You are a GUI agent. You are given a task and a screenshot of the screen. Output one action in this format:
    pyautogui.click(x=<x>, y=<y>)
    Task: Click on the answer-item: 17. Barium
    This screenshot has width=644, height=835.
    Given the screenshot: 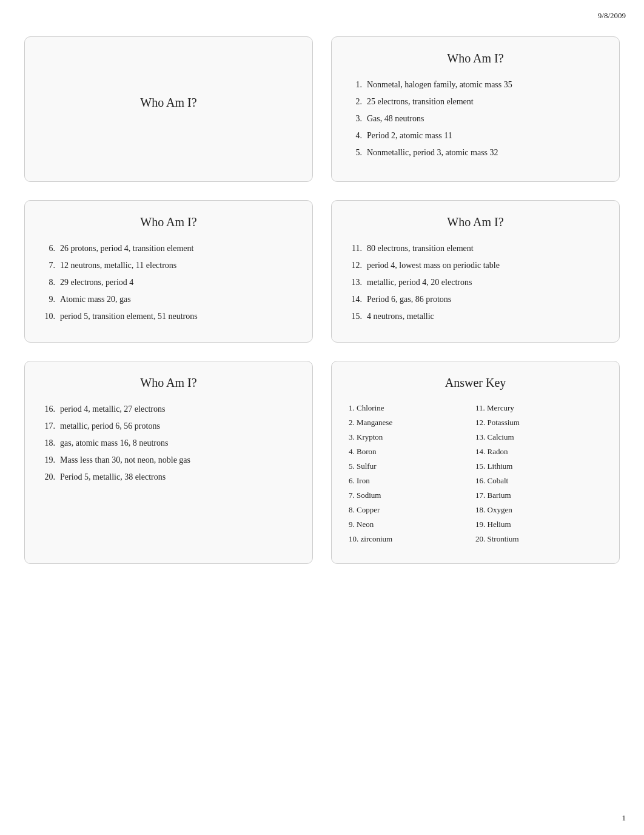 What is the action you would take?
    pyautogui.click(x=538, y=495)
    